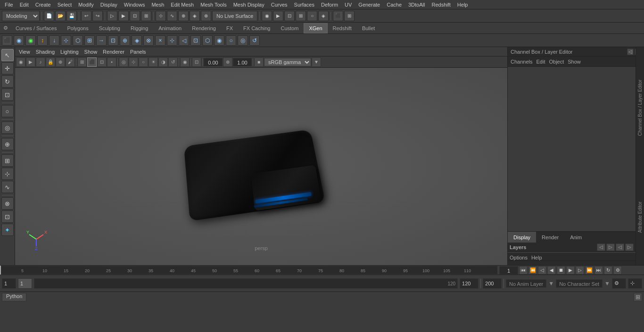 The width and height of the screenshot is (644, 332). What do you see at coordinates (66, 40) in the screenshot?
I see `tb2-icon-5: ⊹` at bounding box center [66, 40].